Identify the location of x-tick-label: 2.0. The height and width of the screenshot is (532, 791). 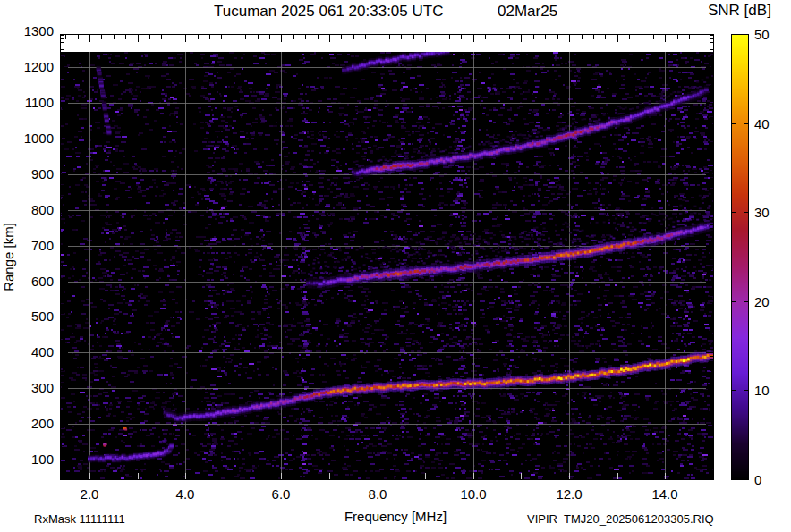
(89, 494).